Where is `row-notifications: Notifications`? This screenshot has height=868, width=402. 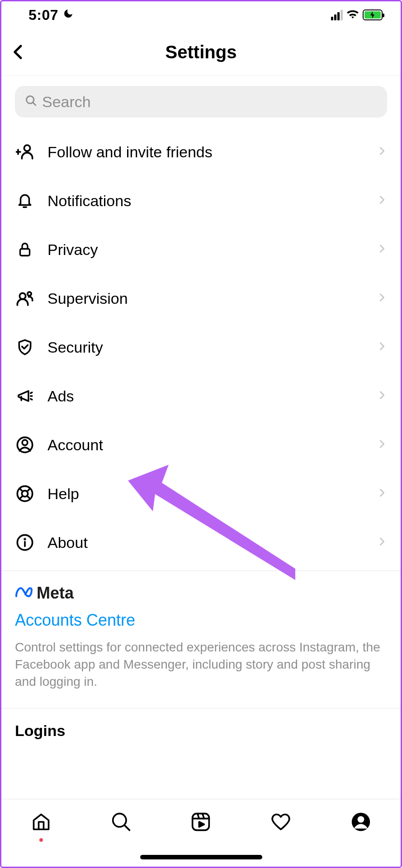 row-notifications: Notifications is located at coordinates (201, 201).